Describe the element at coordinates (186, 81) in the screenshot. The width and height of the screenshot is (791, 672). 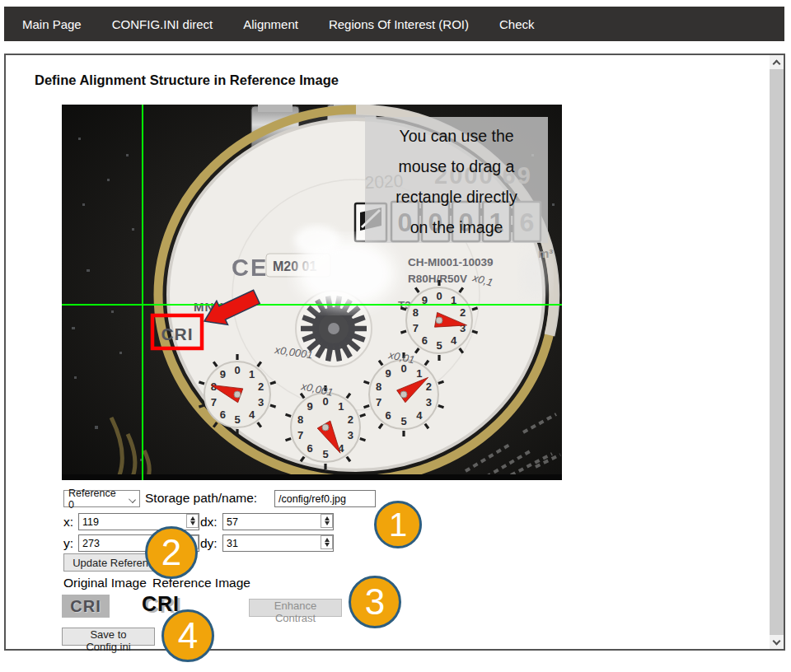
I see `page-title: Define Alignment Structure in Reference …` at that location.